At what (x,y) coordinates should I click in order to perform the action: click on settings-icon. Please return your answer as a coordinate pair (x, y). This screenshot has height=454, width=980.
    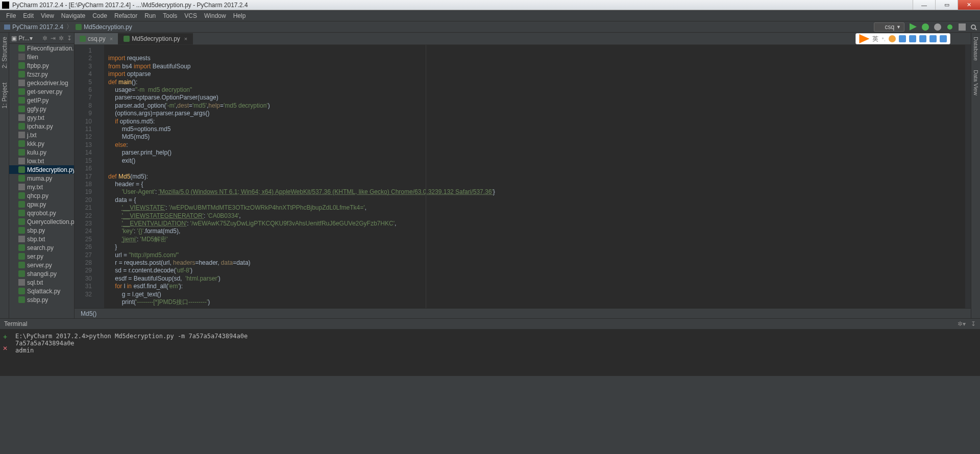
    Looking at the image, I should click on (943, 39).